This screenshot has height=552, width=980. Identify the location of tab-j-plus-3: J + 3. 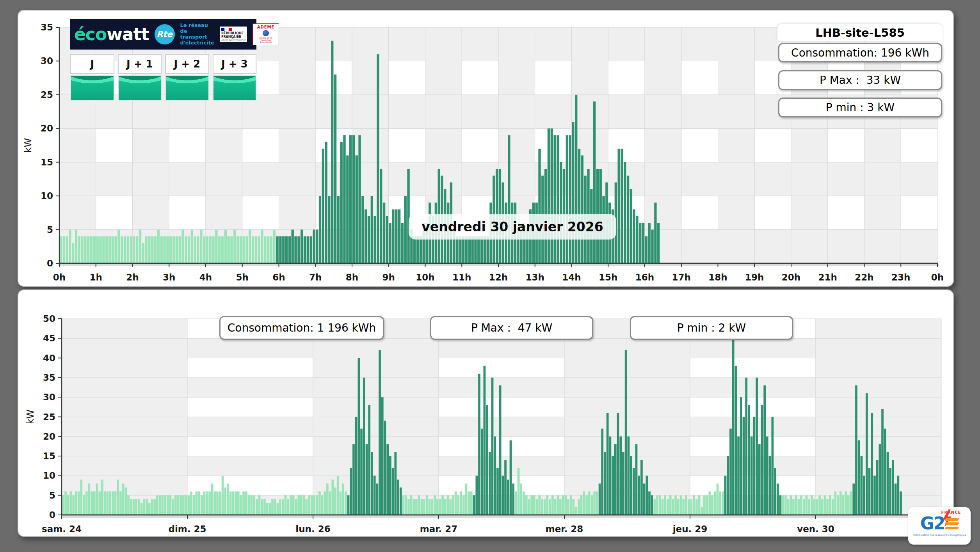
(235, 64).